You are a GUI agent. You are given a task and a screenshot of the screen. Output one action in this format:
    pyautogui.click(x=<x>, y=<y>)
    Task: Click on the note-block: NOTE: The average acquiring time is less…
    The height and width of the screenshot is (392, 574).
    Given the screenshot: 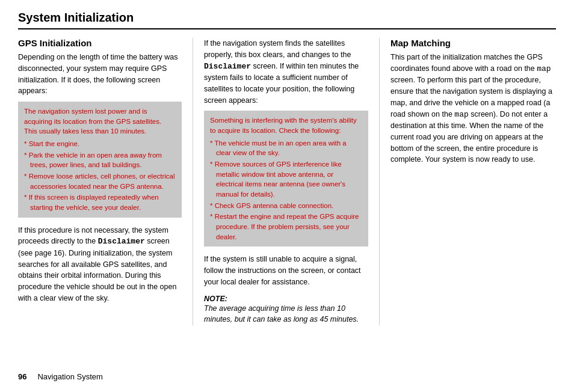 What is the action you would take?
    pyautogui.click(x=286, y=310)
    